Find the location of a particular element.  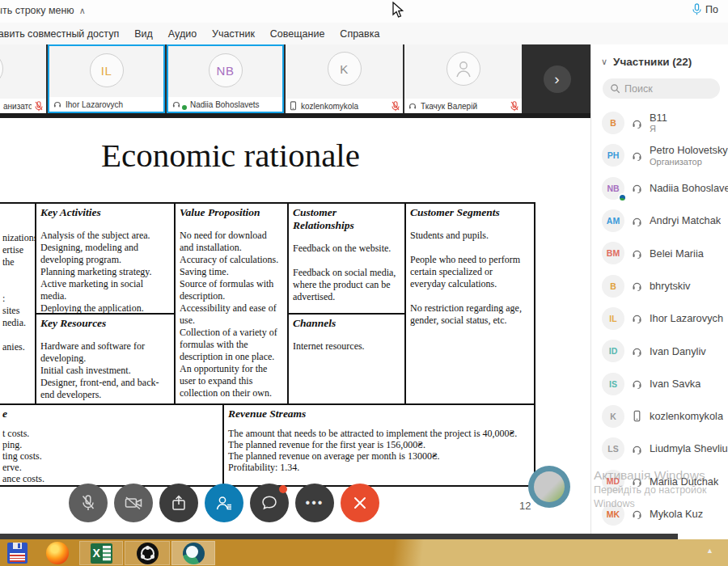

firefox-icon is located at coordinates (57, 553).